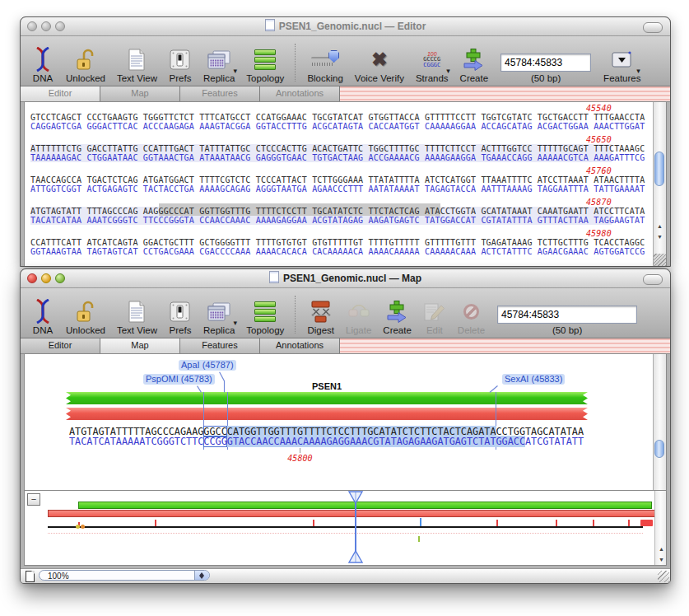 Image resolution: width=689 pixels, height=616 pixels. Describe the element at coordinates (86, 311) in the screenshot. I see `unlocked-padlock-icon` at that location.